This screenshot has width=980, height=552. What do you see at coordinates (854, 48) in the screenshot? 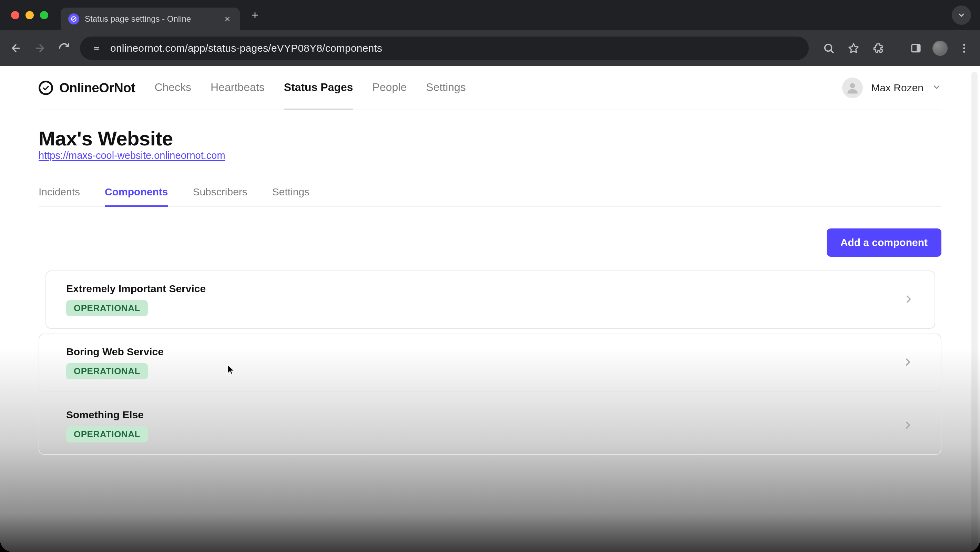
I see `bookmark-button` at bounding box center [854, 48].